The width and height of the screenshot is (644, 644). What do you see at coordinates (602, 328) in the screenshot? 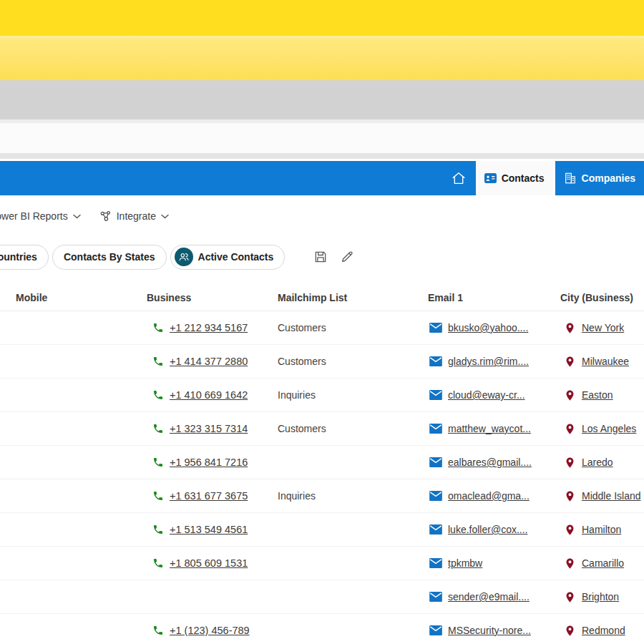
I see `city-value: New York` at bounding box center [602, 328].